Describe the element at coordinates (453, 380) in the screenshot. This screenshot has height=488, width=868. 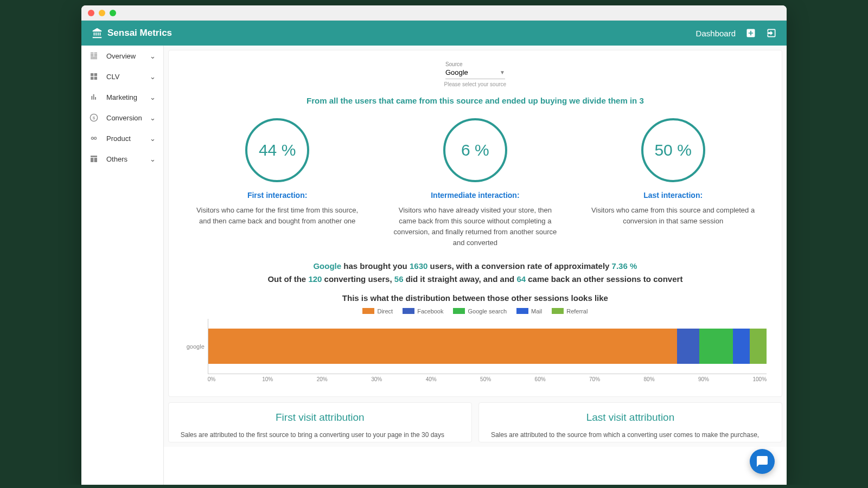
I see `x-tick: 40%` at that location.